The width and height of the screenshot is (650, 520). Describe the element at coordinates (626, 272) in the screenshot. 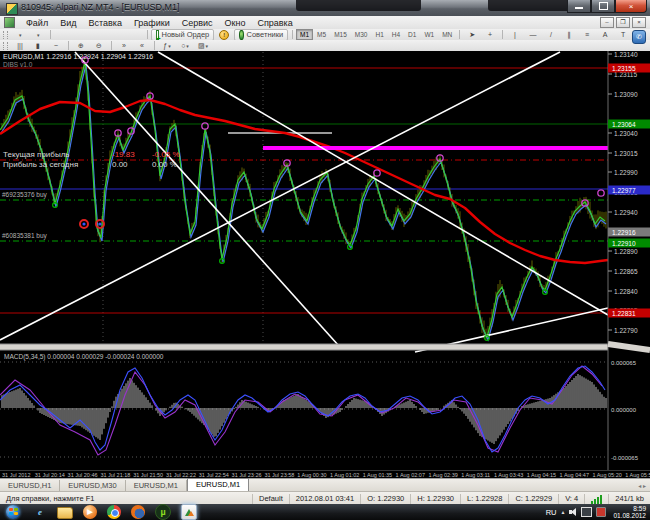

I see `svg-text: 1.22865` at that location.